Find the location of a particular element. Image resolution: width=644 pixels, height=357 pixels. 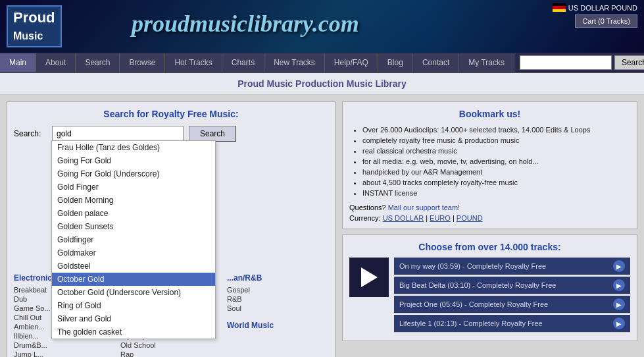

track-item: Lifestyle 1 (02:13) - Completely Royalty… is located at coordinates (512, 324).